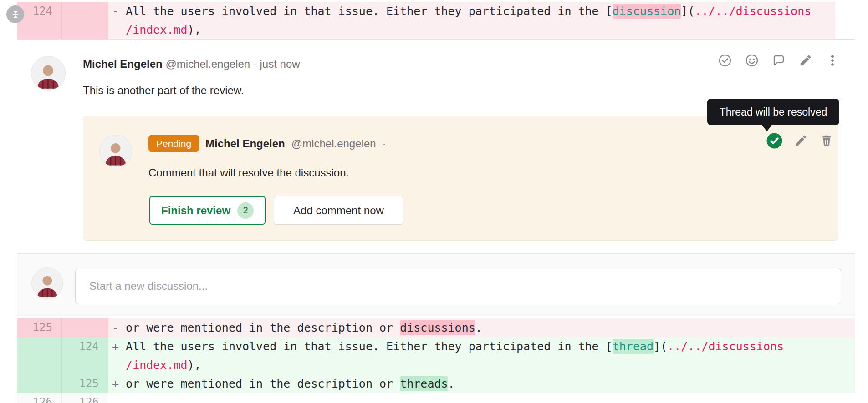 The image size is (868, 403). Describe the element at coordinates (647, 11) in the screenshot. I see `changed-word-link: discussion` at that location.